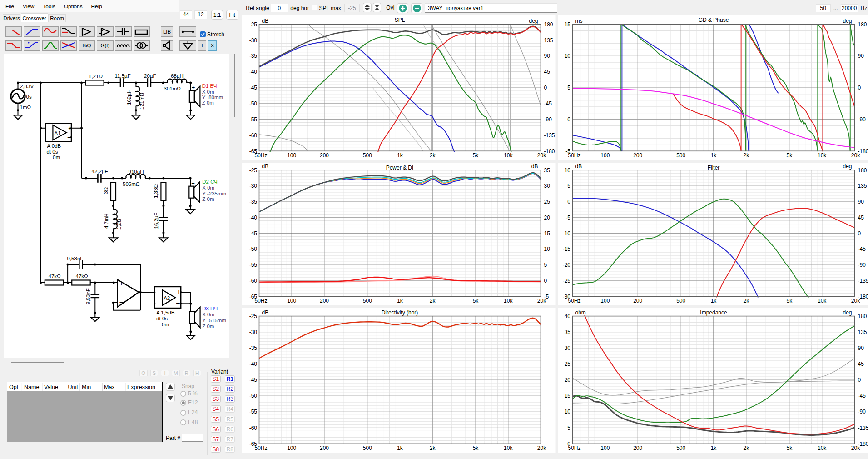  Describe the element at coordinates (253, 428) in the screenshot. I see `svg-text: -60` at that location.